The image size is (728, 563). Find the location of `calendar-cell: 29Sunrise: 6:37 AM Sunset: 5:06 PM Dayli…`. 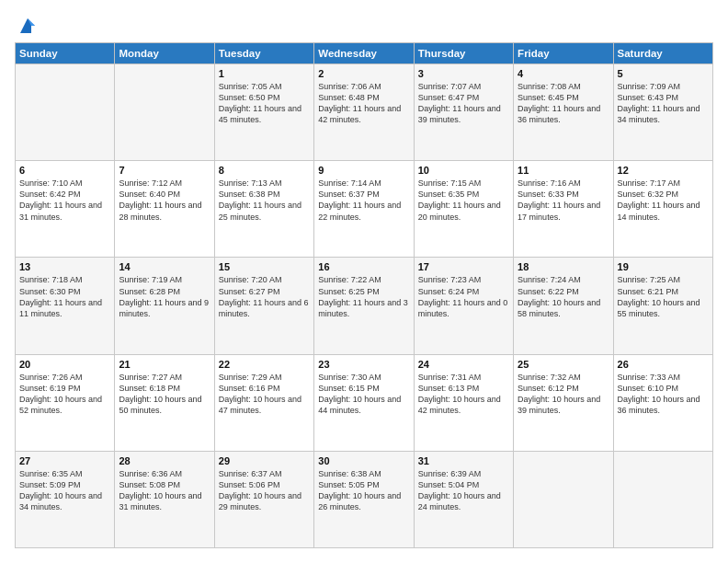

calendar-cell: 29Sunrise: 6:37 AM Sunset: 5:06 PM Dayli… is located at coordinates (264, 499).